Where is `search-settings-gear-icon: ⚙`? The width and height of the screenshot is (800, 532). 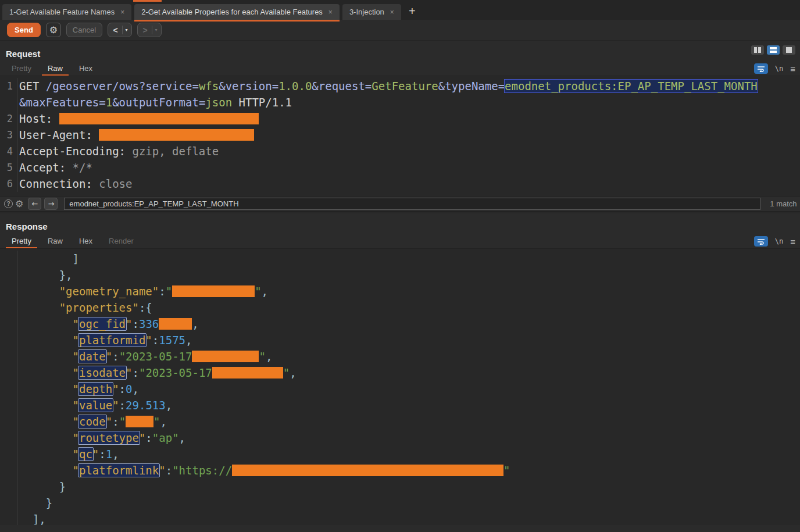
search-settings-gear-icon: ⚙ is located at coordinates (19, 203).